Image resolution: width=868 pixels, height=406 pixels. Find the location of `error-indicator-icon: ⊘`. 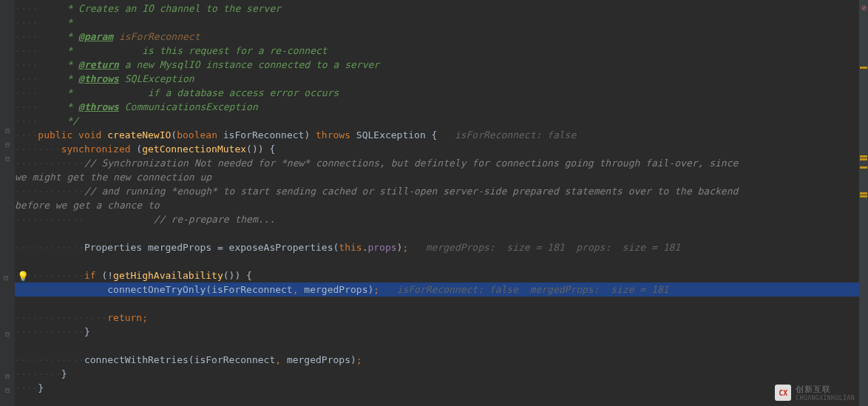

error-indicator-icon: ⊘ is located at coordinates (864, 7).